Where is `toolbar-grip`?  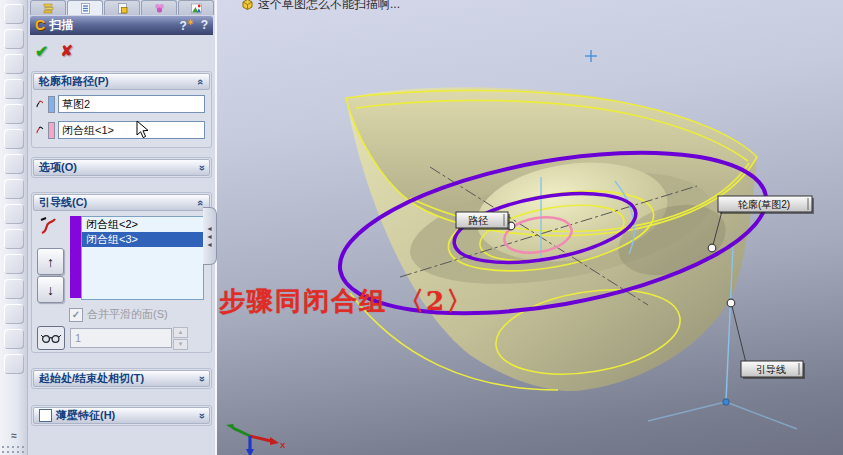
toolbar-grip is located at coordinates (14, 450).